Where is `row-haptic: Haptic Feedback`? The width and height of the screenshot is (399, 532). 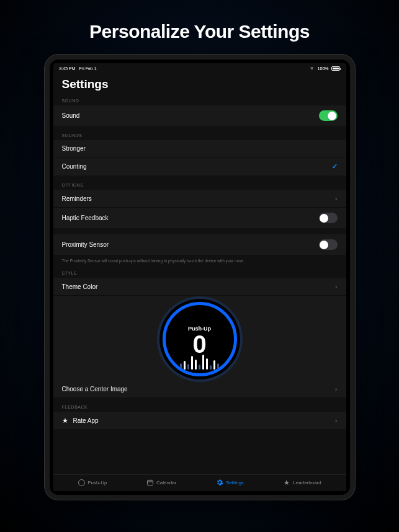 row-haptic: Haptic Feedback is located at coordinates (200, 218).